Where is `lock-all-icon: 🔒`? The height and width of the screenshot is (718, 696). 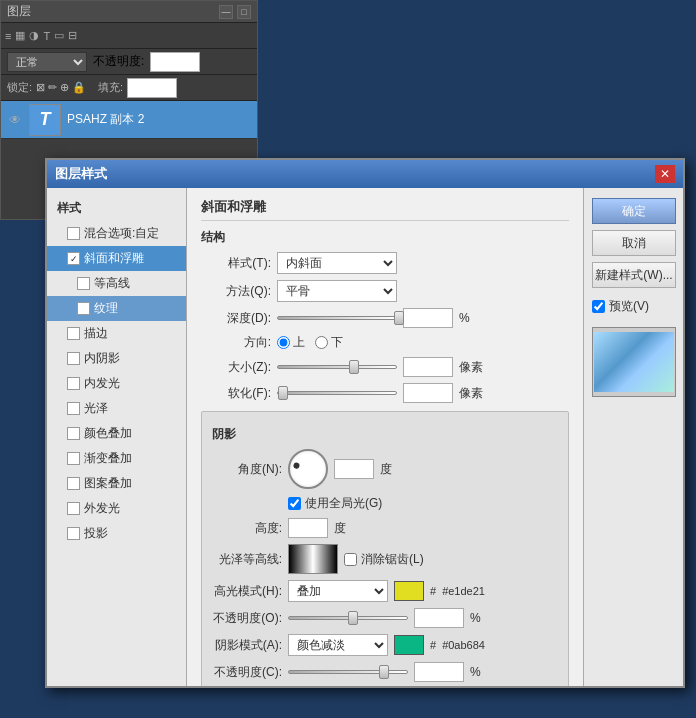 lock-all-icon: 🔒 is located at coordinates (79, 88).